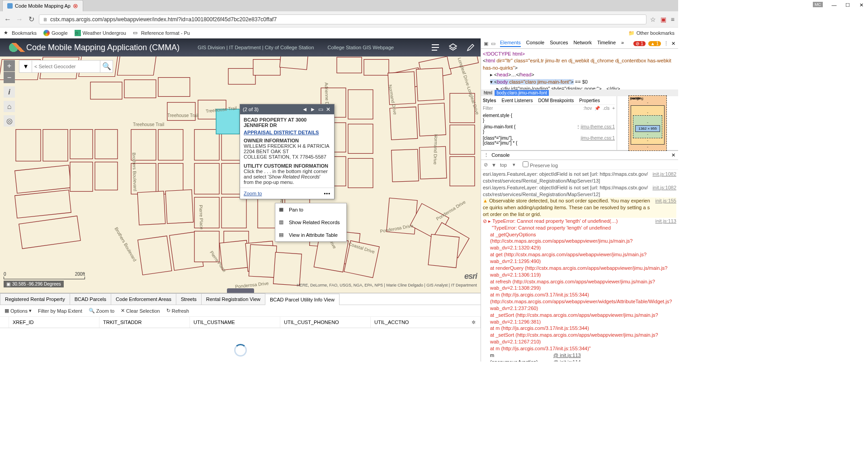  Describe the element at coordinates (253, 193) in the screenshot. I see `zoom-to-link: Zoom to` at that location.